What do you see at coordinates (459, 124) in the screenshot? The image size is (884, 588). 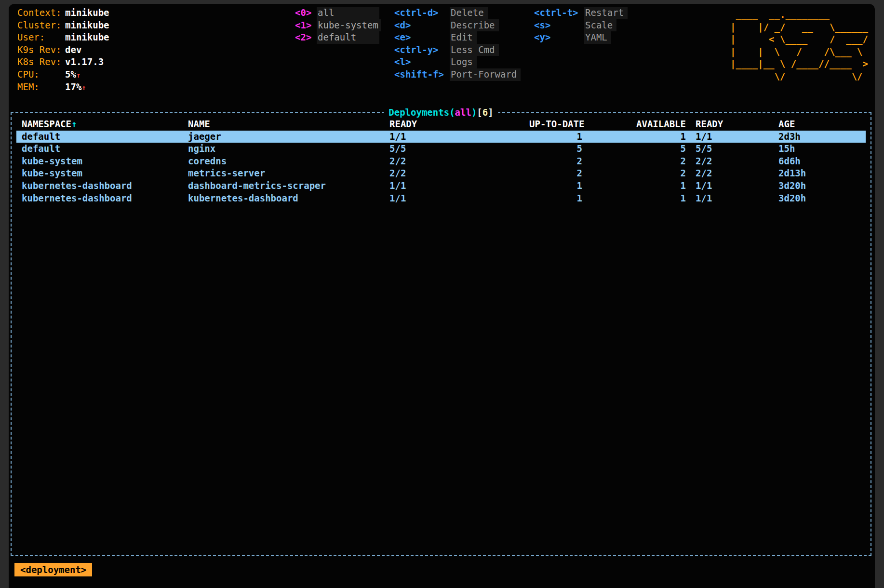 I see `col-header-ready: READY` at bounding box center [459, 124].